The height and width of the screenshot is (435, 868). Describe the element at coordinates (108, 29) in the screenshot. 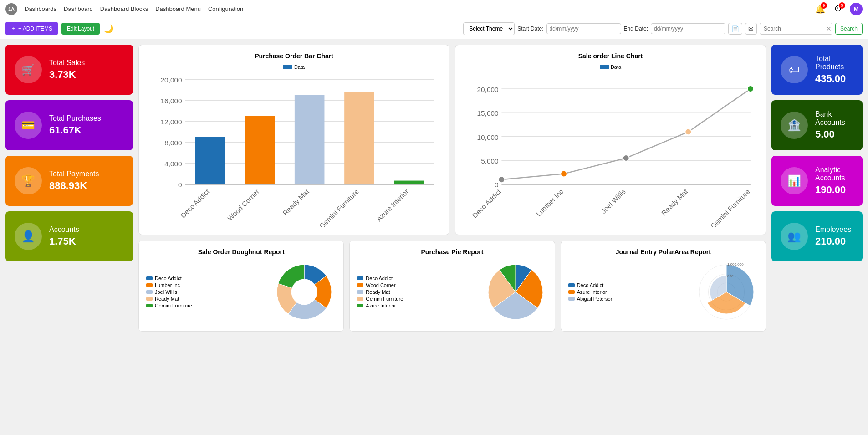

I see `theme-toggle-button: 🌙` at that location.